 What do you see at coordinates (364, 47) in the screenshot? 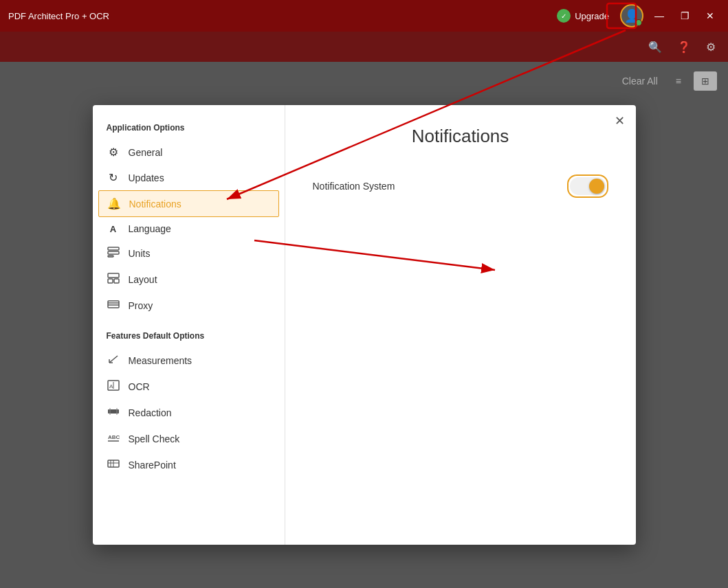
I see `second-toolbar: 🔍 ❓ ⚙` at bounding box center [364, 47].